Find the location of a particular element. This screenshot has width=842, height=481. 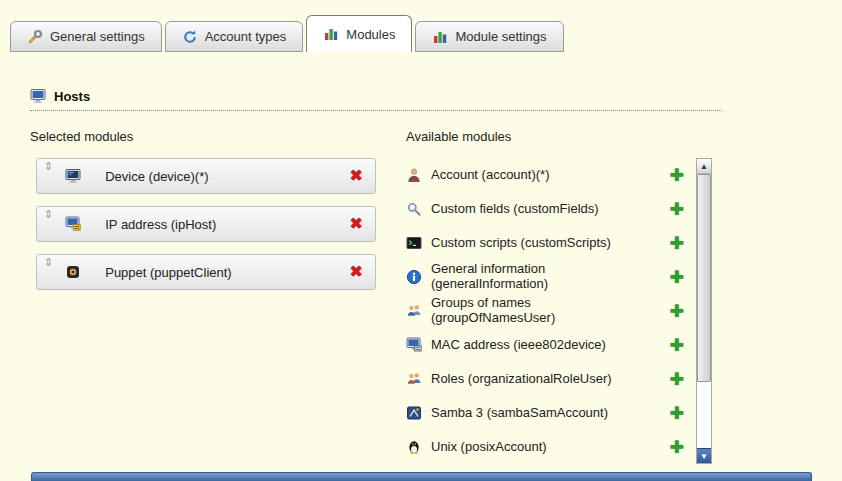

scrollbar: ▲ ▼ is located at coordinates (704, 311).